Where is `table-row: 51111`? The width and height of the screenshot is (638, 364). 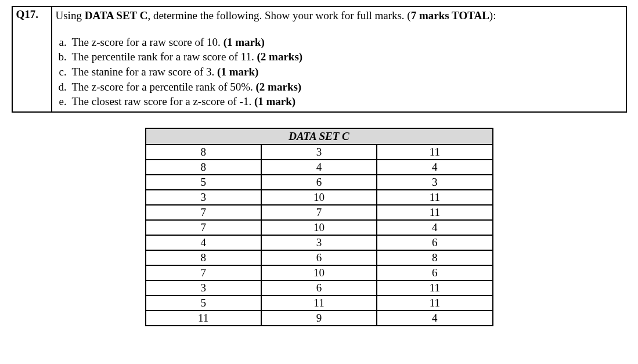 table-row: 51111 is located at coordinates (319, 303).